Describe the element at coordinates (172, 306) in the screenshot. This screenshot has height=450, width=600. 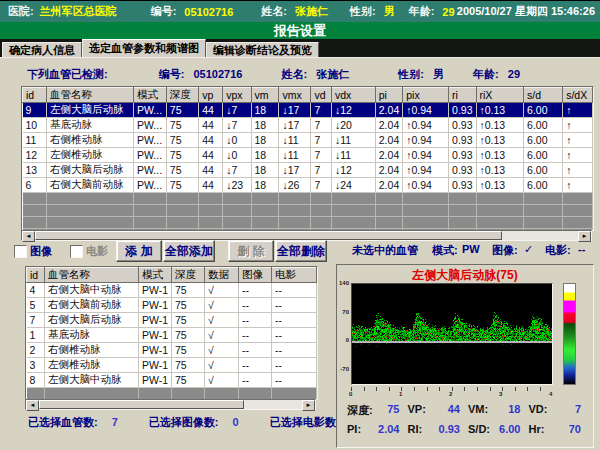
I see `vessel-row: 5右侧大脑前动脉PW-175√----` at that location.